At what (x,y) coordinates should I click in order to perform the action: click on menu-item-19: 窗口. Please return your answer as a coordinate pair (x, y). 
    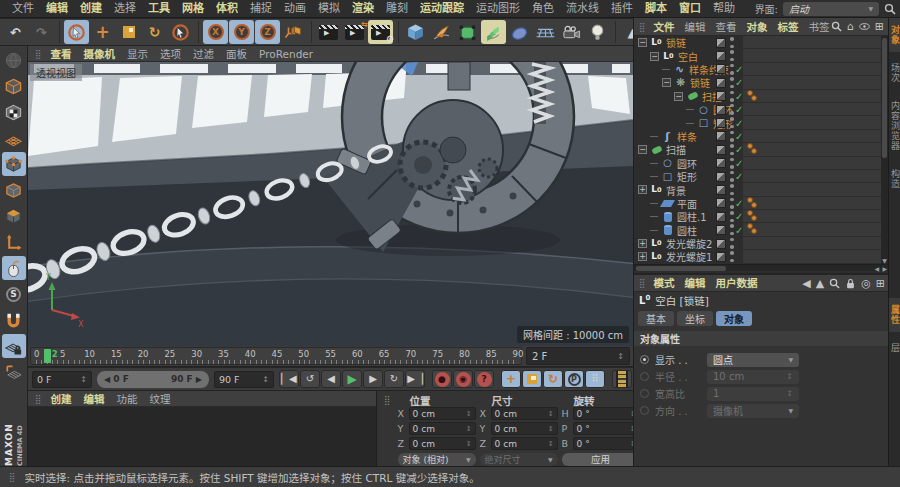
    Looking at the image, I should click on (690, 9).